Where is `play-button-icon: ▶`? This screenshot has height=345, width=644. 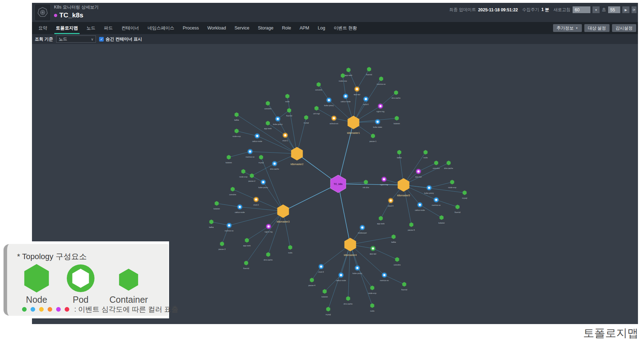
play-button-icon: ▶ is located at coordinates (626, 10).